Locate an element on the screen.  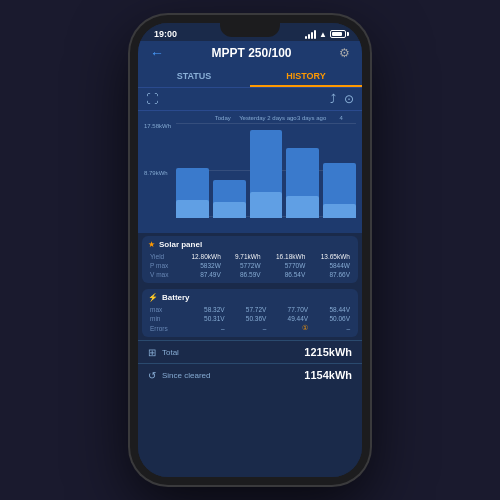
x-label-4days: 4 is located at coordinates (341, 118).